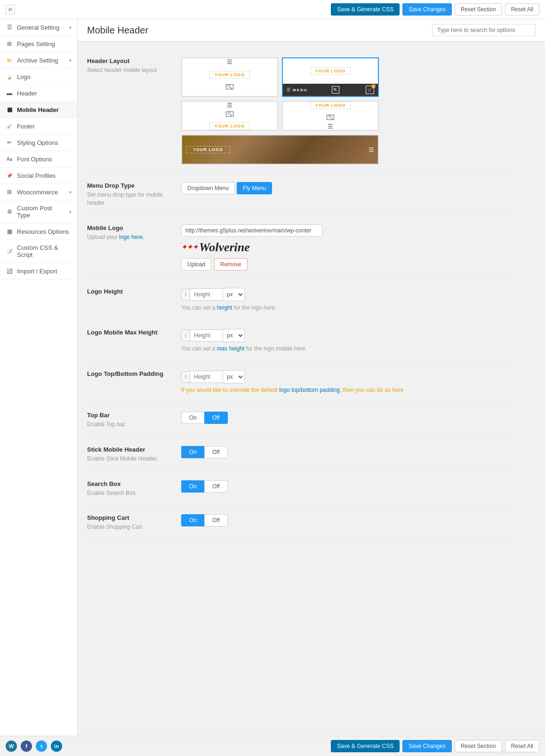  Describe the element at coordinates (346, 335) in the screenshot. I see `logo-mobile-max-height-input-group: I px em %` at that location.